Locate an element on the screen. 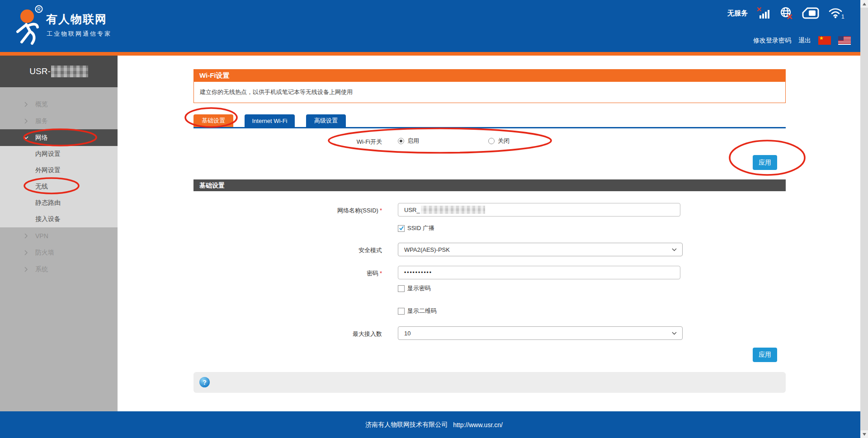  status-icon-row: 无服务 is located at coordinates (786, 13).